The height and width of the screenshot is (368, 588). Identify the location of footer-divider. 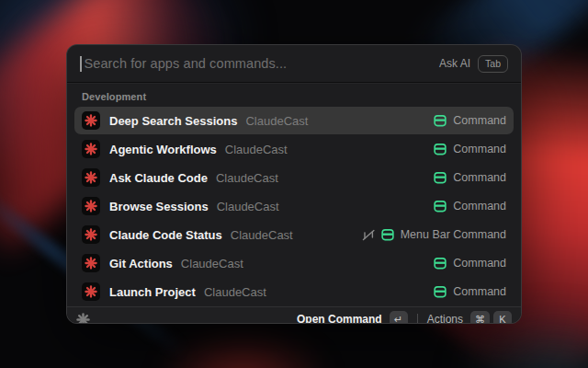
(417, 319).